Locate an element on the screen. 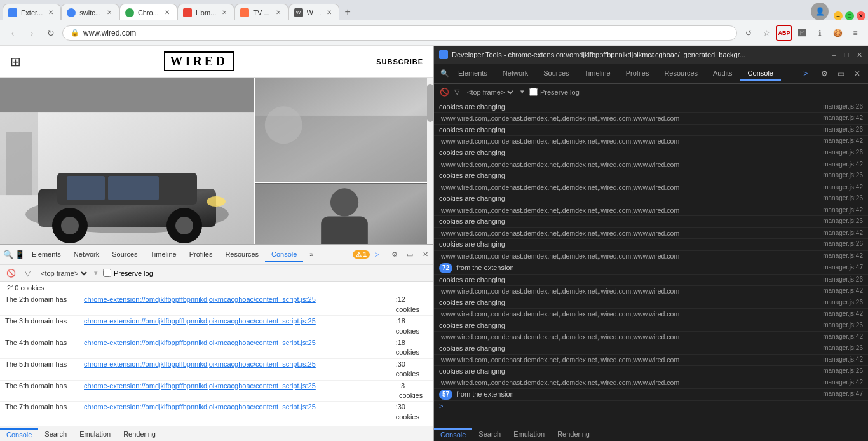 This screenshot has width=868, height=441. refresh-button: ↻ is located at coordinates (51, 33).